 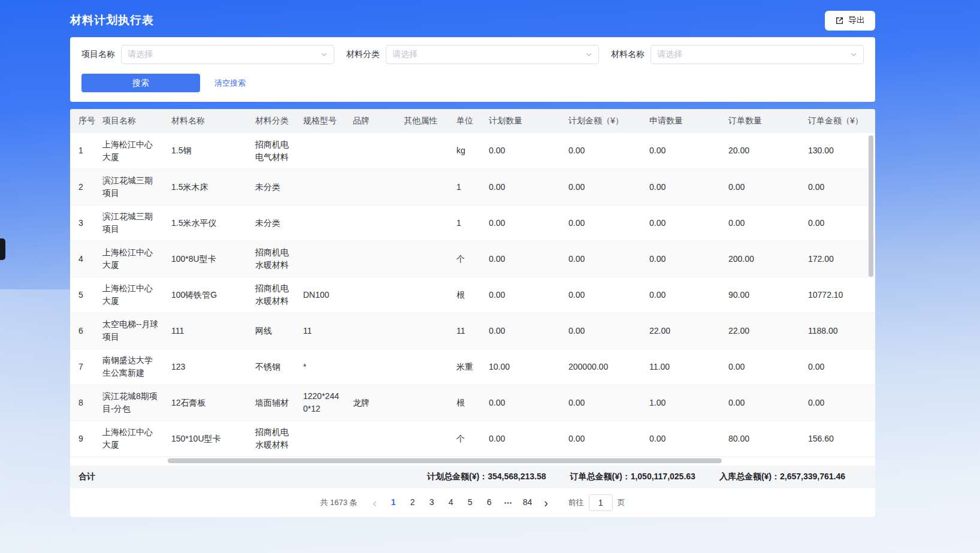 I want to click on page-button-84: 84, so click(x=528, y=502).